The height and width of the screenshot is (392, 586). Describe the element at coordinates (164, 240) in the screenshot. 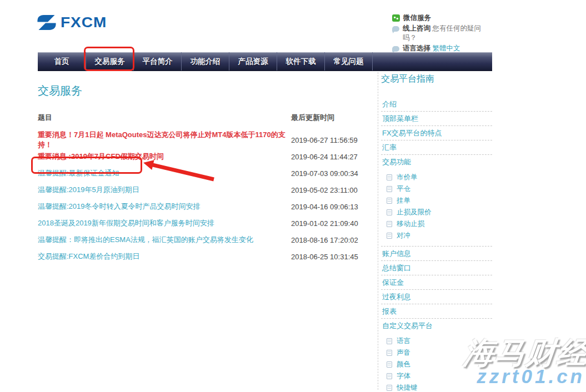

I see `announcement-link: 温馨提醒：即将推出的ESMA法规，福汇英国的账户交易将发生变化` at that location.